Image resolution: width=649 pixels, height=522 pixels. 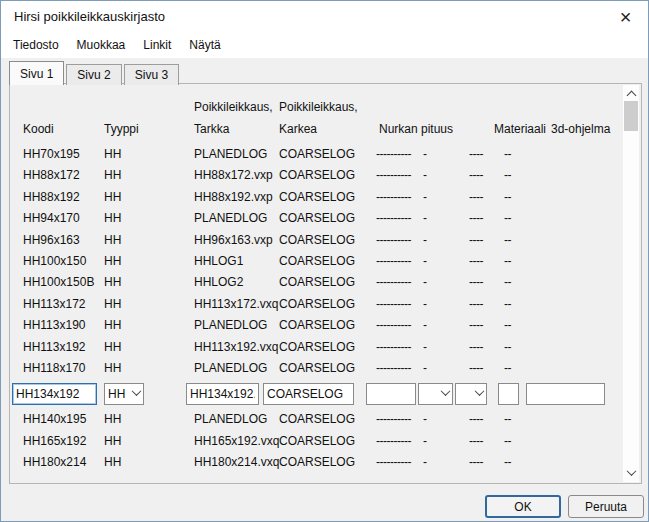 What do you see at coordinates (316, 304) in the screenshot?
I see `table-row: HH113x172 HH HH113x172.vxq COARSELOG ---…` at bounding box center [316, 304].